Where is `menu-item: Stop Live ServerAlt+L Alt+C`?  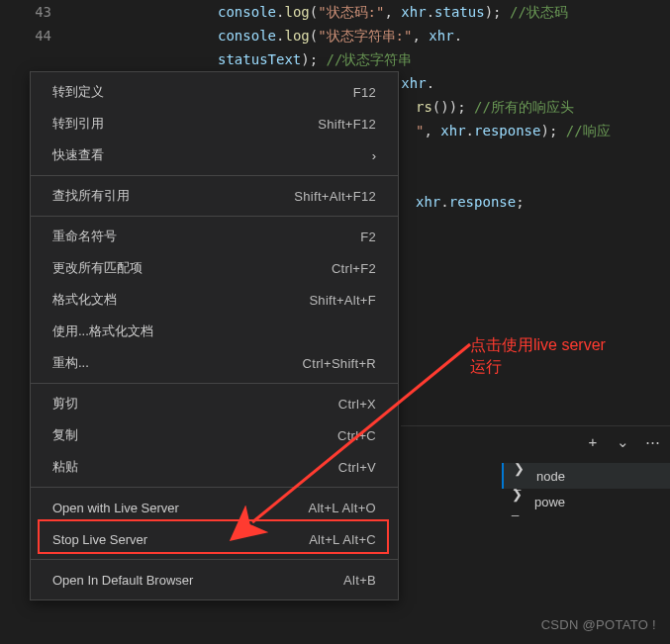
menu-item: Stop Live ServerAlt+L Alt+C is located at coordinates (214, 539).